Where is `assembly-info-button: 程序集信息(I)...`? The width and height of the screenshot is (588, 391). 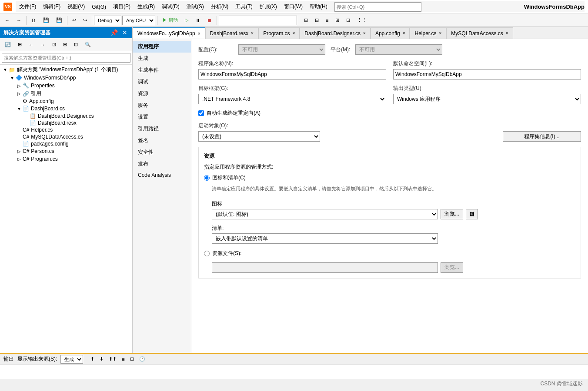
assembly-info-button: 程序集信息(I)... is located at coordinates (542, 136).